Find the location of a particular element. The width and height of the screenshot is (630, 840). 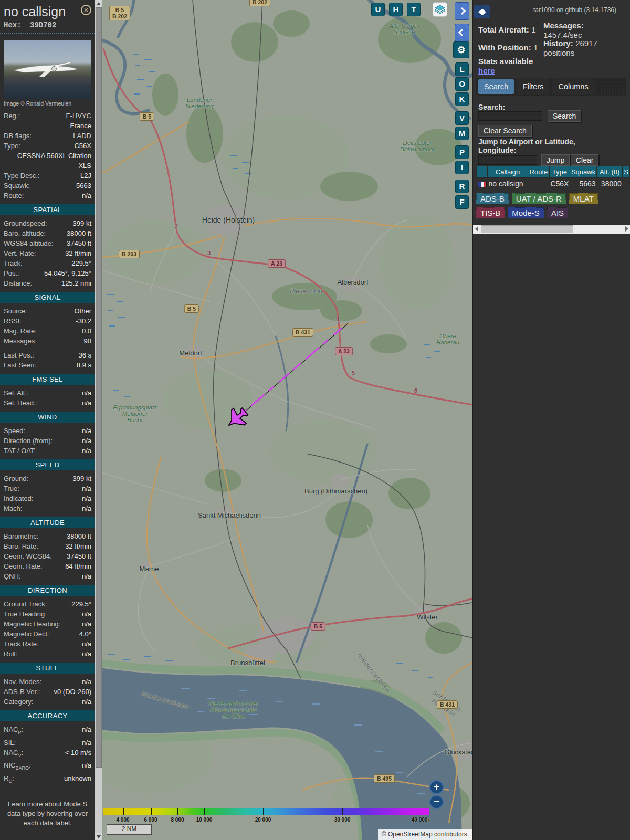

badge-ais: AIS is located at coordinates (558, 213).